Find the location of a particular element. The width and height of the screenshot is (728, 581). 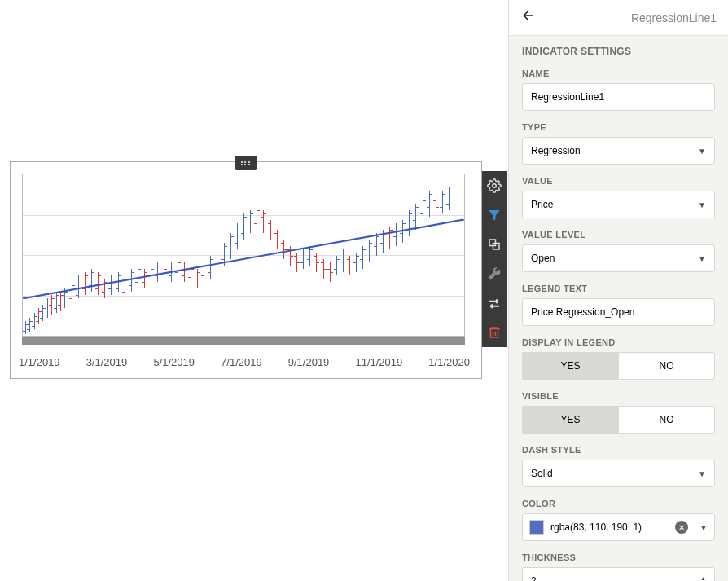

trash-icon is located at coordinates (494, 332).